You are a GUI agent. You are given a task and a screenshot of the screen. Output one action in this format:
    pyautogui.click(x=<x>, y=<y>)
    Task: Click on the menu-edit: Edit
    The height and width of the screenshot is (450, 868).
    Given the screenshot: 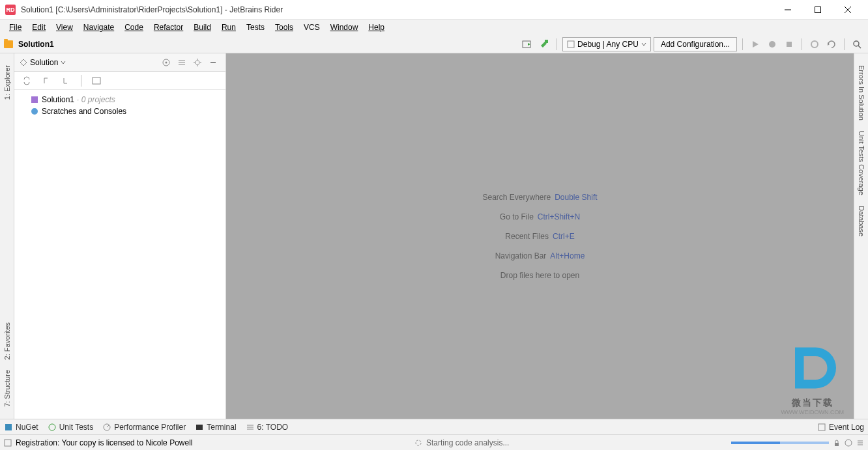 What is the action you would take?
    pyautogui.click(x=39, y=27)
    